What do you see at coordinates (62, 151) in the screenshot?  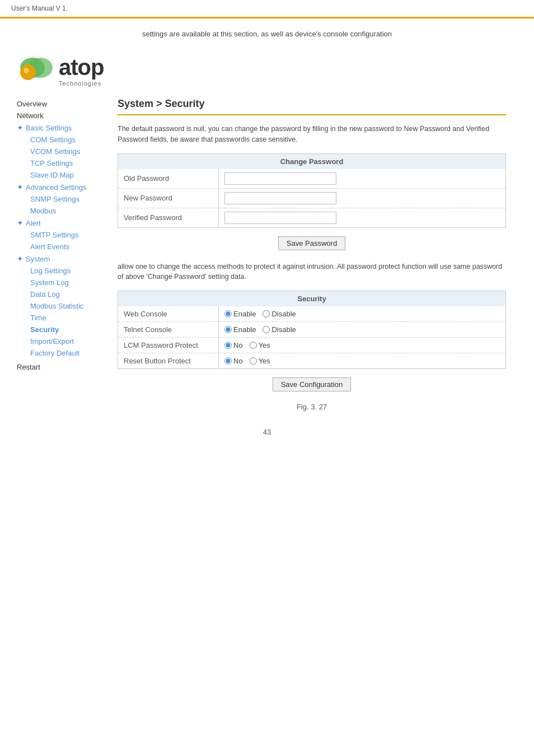 I see `sidebar-item-vcom-settings: VCOM Settings` at bounding box center [62, 151].